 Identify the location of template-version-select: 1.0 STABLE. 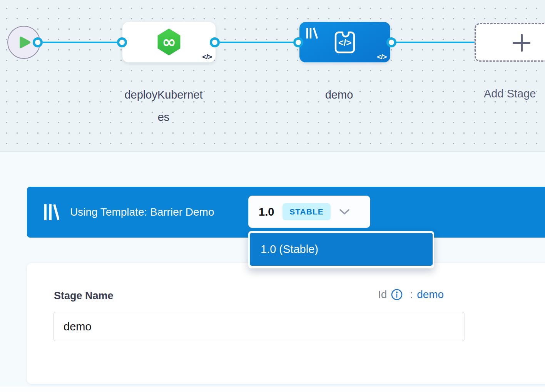
(309, 212).